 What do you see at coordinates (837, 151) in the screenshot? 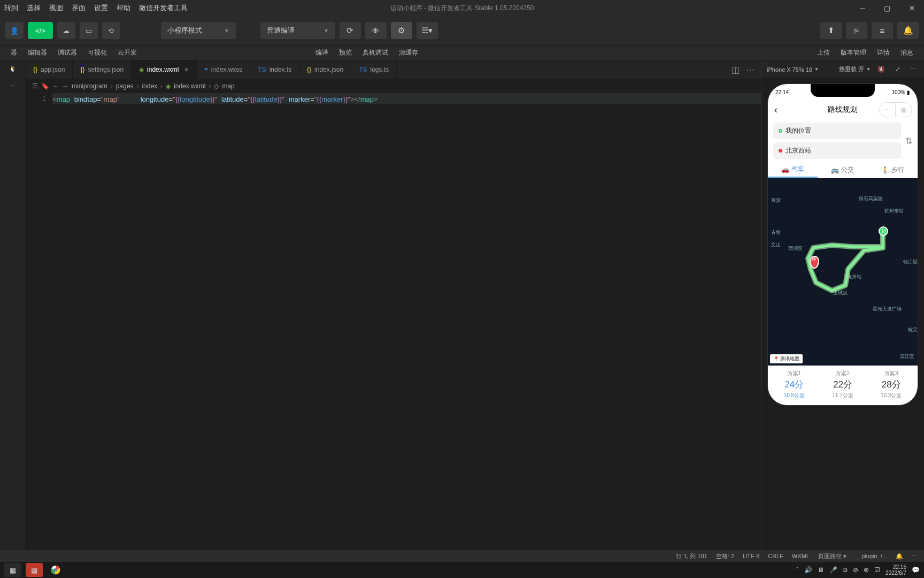
I see `to-input: 北京西站` at bounding box center [837, 151].